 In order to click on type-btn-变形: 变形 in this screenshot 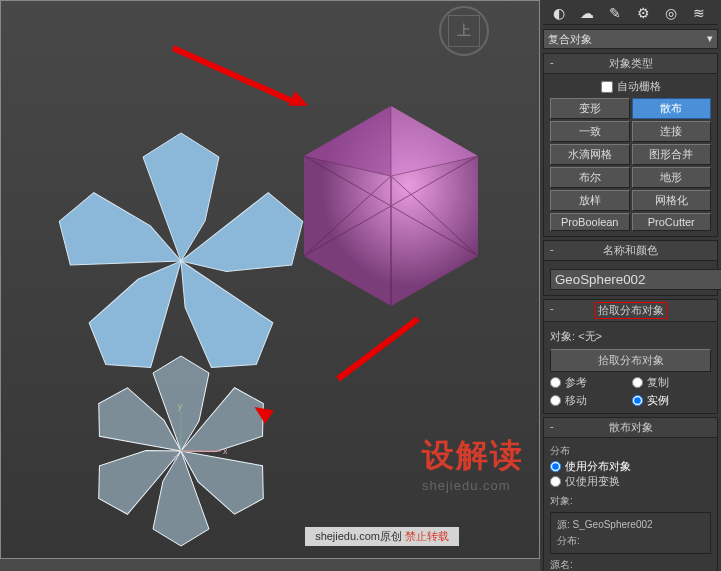, I will do `click(590, 108)`.